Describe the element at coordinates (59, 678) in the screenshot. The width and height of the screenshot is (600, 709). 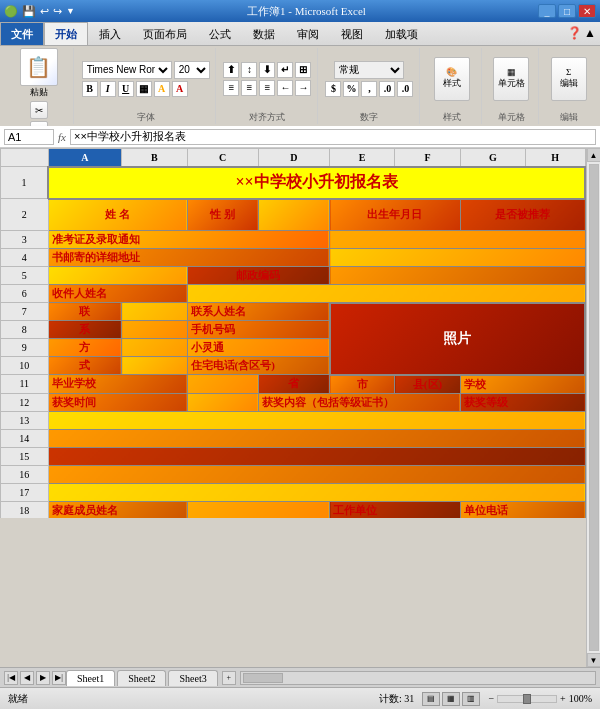
I see `sheet-last-button: ▶|` at that location.